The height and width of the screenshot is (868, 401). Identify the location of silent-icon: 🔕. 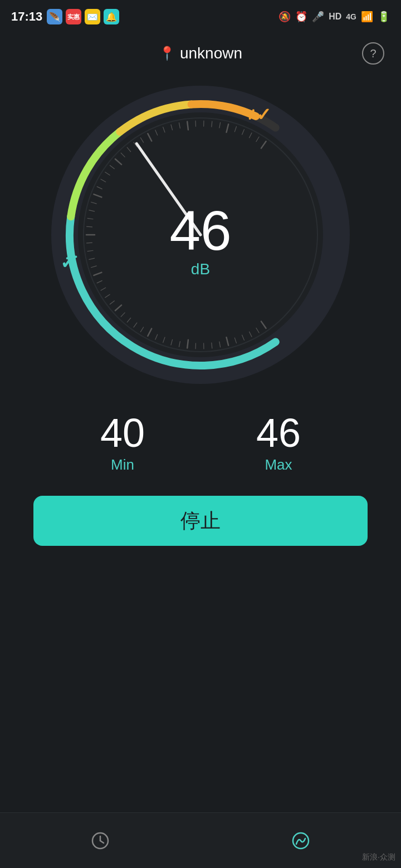
(285, 17).